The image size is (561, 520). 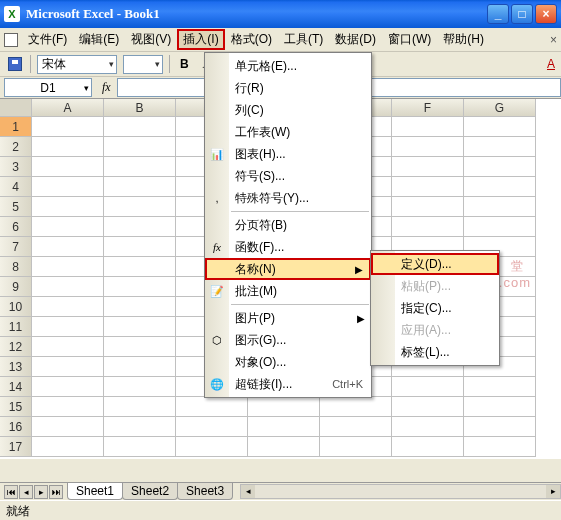 What do you see at coordinates (16, 187) in the screenshot?
I see `row-header: 4` at bounding box center [16, 187].